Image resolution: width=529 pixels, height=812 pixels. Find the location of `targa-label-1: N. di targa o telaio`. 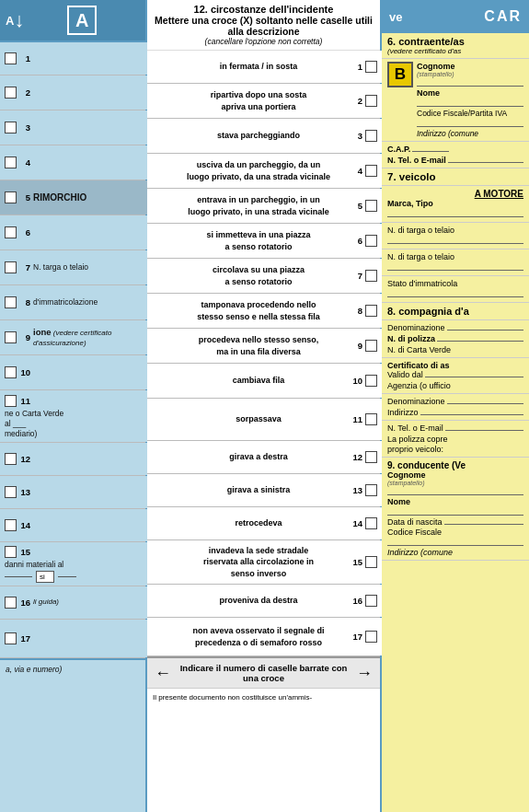

targa-label-1: N. di targa o telaio is located at coordinates (455, 230).